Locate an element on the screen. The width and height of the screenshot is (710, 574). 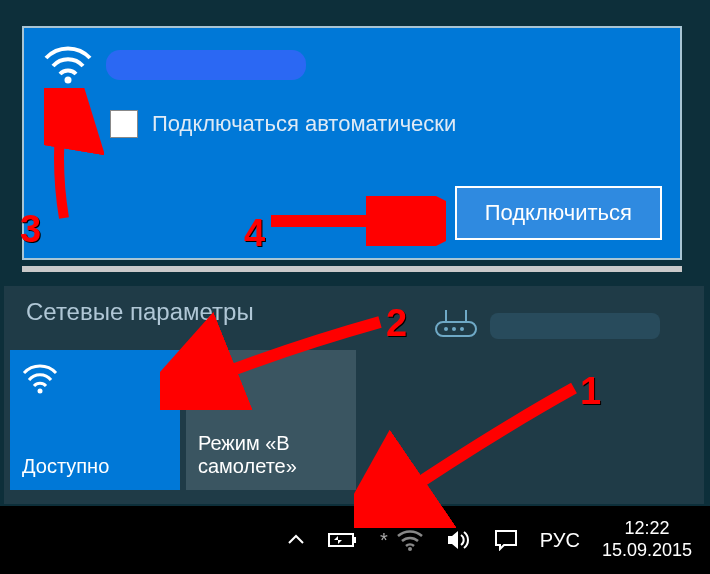
clock: 12:22 15.09.2015 is located at coordinates (647, 540).